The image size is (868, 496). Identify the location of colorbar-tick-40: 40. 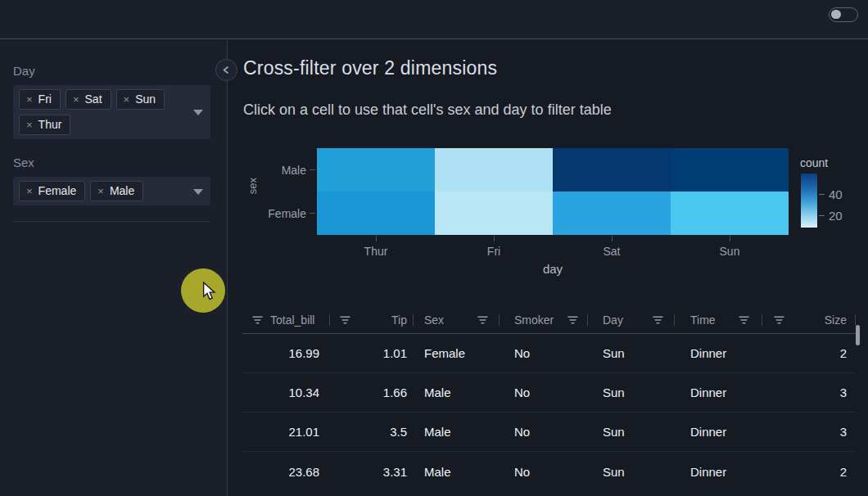
(835, 195).